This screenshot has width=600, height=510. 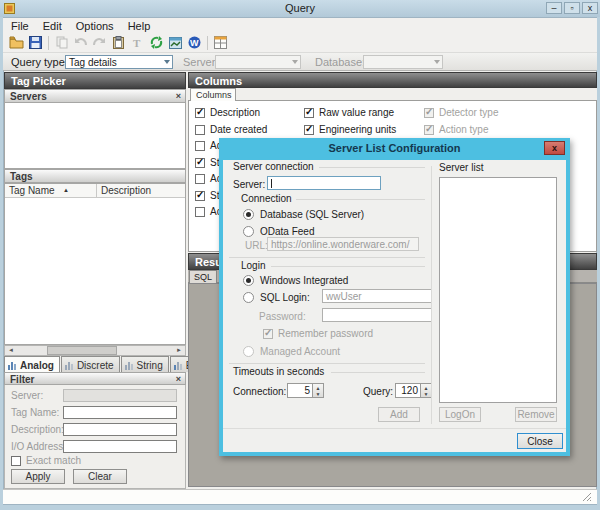 I want to click on database-radio, so click(x=248, y=214).